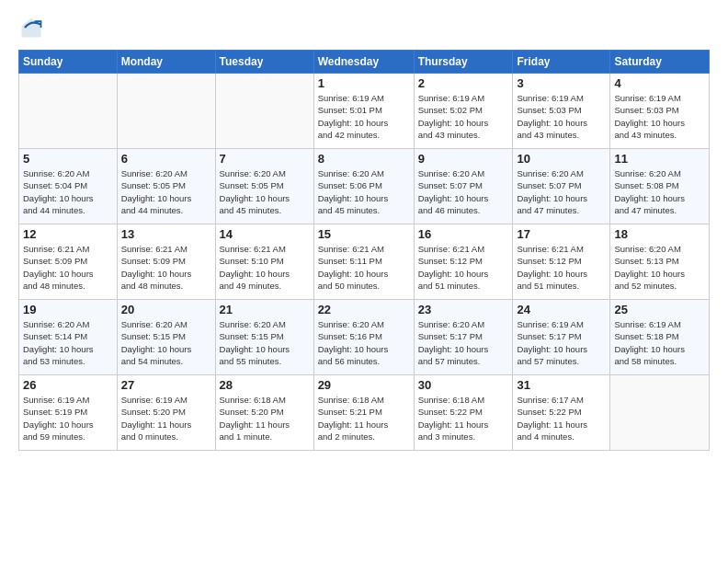 The image size is (728, 563). Describe the element at coordinates (68, 418) in the screenshot. I see `day-info: Sunrise: 6:19 AM Sunset: 5:19 PM Dayligh…` at that location.